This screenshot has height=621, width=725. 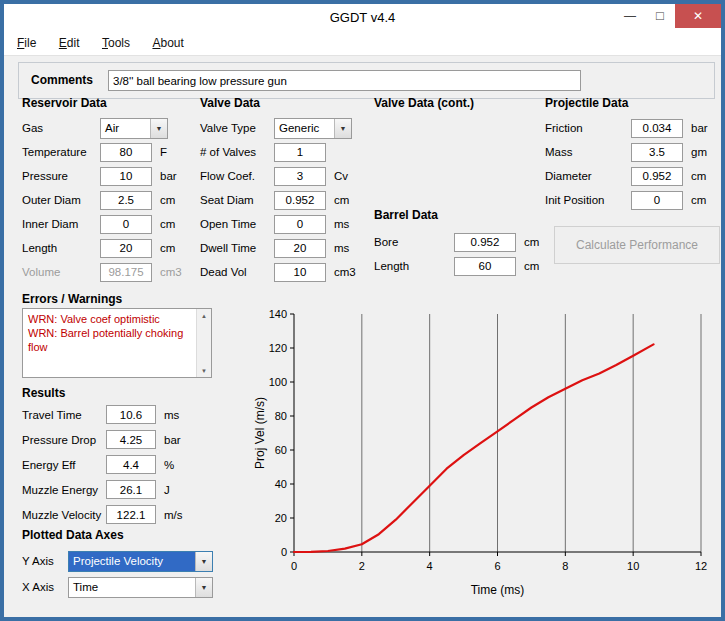 I want to click on open-time-field, so click(x=300, y=224).